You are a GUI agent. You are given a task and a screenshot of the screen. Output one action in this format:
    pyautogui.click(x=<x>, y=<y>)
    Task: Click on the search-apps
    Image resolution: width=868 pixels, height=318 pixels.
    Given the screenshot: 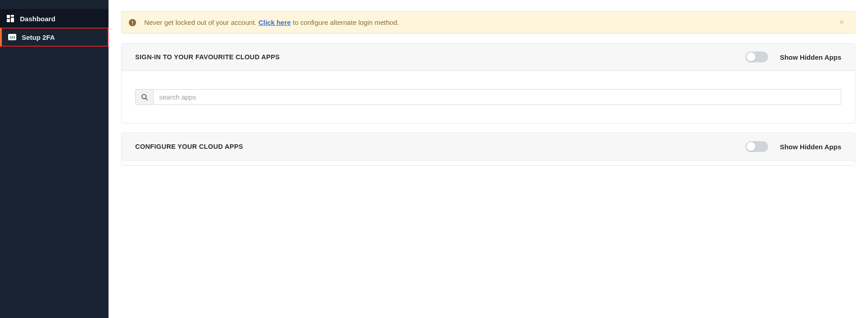 What is the action you would take?
    pyautogui.click(x=488, y=97)
    